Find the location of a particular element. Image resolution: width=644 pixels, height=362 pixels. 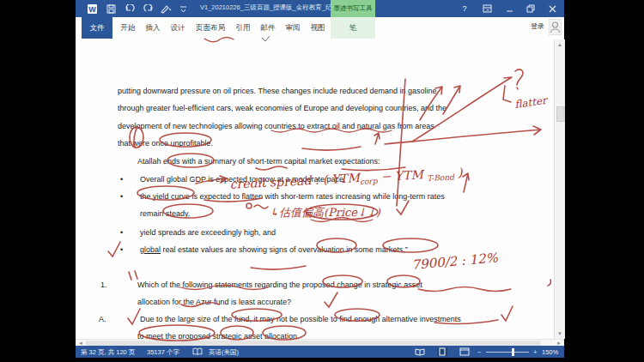

doc-line: the yield curve is expected to flatten w… is located at coordinates (292, 196).